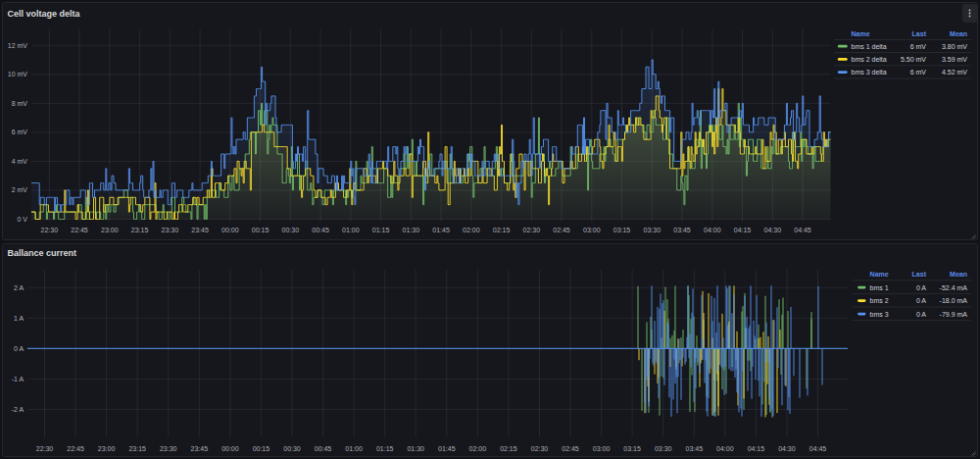 The height and width of the screenshot is (459, 980). What do you see at coordinates (955, 47) in the screenshot?
I see `svg-text: 3.80 mV` at bounding box center [955, 47].